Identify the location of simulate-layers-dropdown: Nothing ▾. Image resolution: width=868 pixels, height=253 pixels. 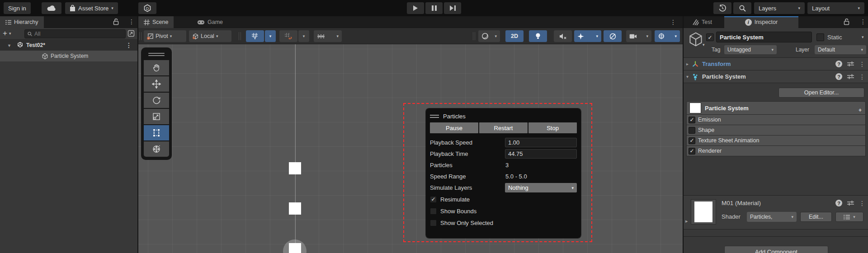
(541, 188).